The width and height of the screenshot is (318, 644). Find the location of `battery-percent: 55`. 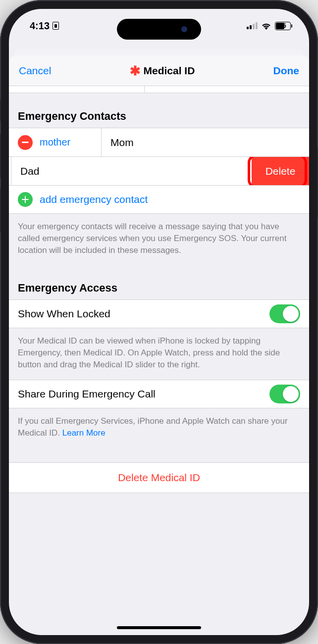

battery-percent: 55 is located at coordinates (282, 26).